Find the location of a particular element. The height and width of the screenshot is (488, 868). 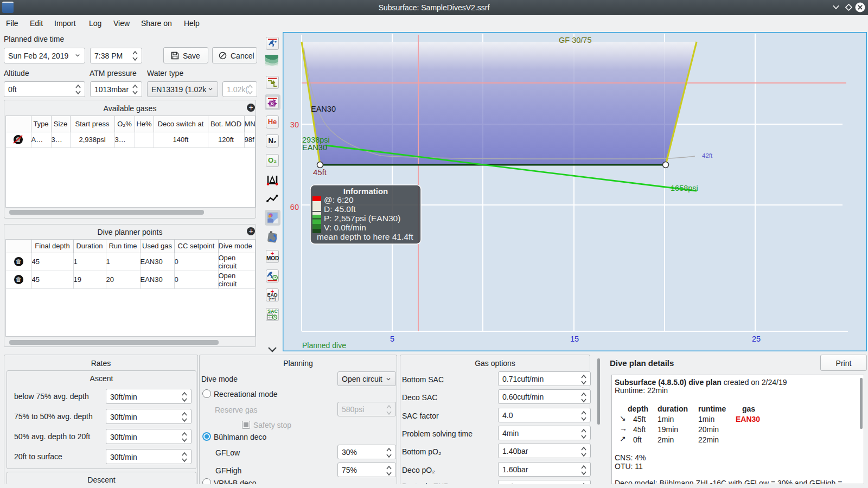

svg-text: mean depth to here 41.4ft is located at coordinates (365, 236).